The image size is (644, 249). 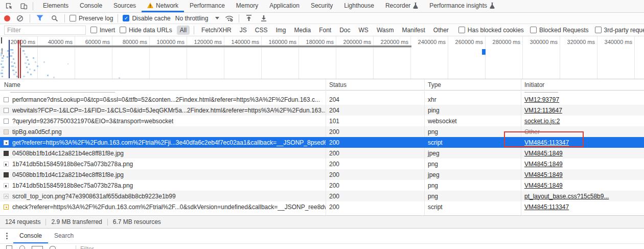 What do you see at coordinates (91, 18) in the screenshot?
I see `preserve-log-checkbox: Preserve log` at bounding box center [91, 18].